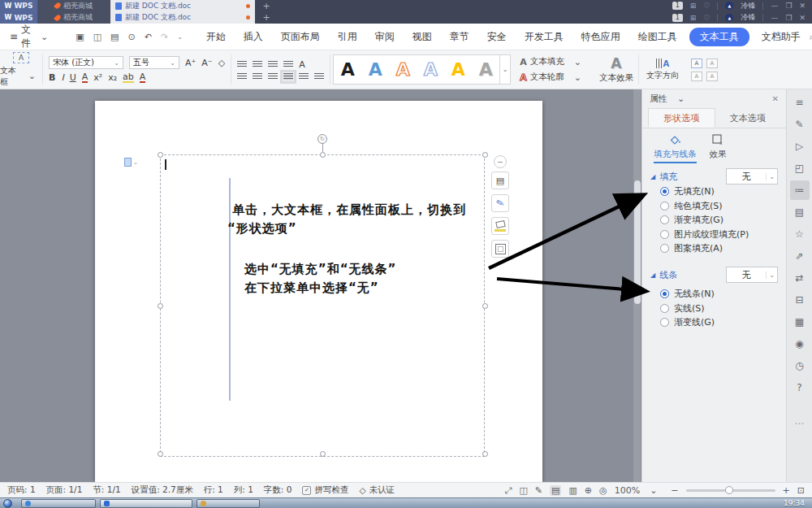 Image resolution: width=812 pixels, height=508 pixels. What do you see at coordinates (62, 78) in the screenshot?
I see `italic-button: I` at bounding box center [62, 78].